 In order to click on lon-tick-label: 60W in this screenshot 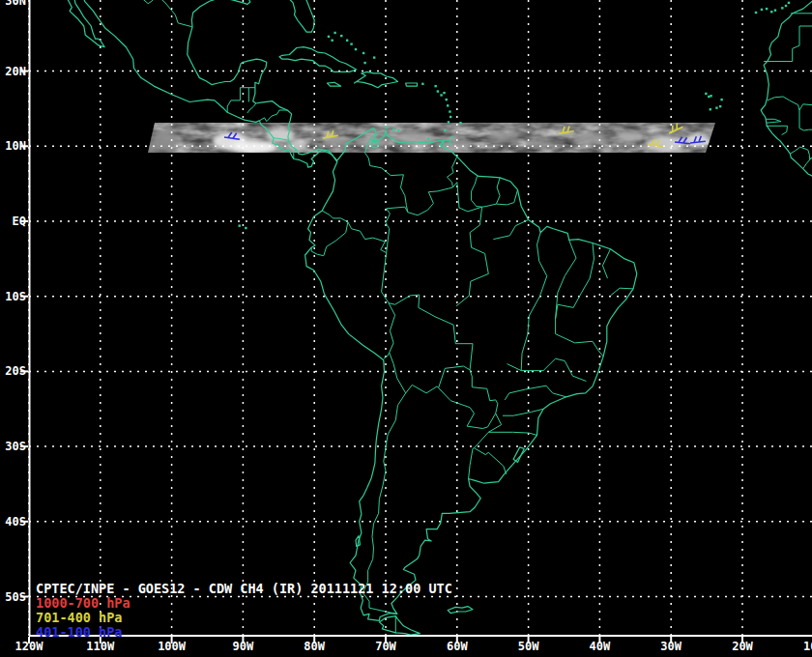, I will do `click(457, 646)`.